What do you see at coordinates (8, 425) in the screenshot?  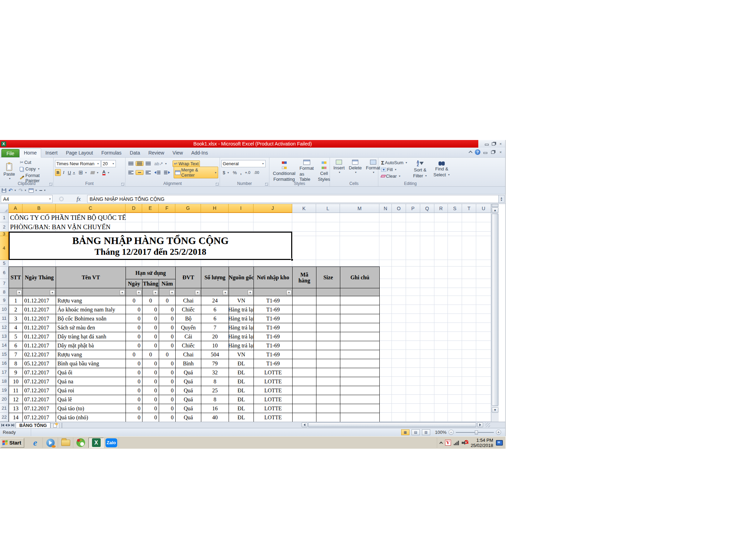 I see `sheet-nav-buttons` at bounding box center [8, 425].